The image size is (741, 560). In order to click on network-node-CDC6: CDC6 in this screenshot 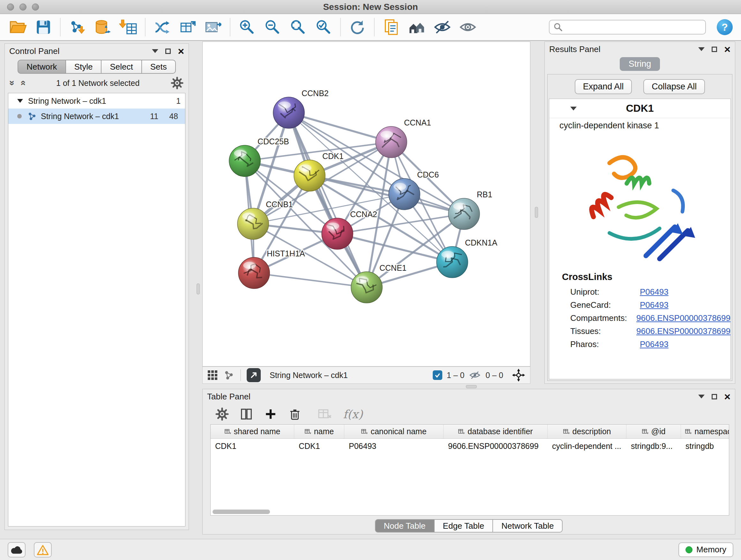, I will do `click(414, 190)`.